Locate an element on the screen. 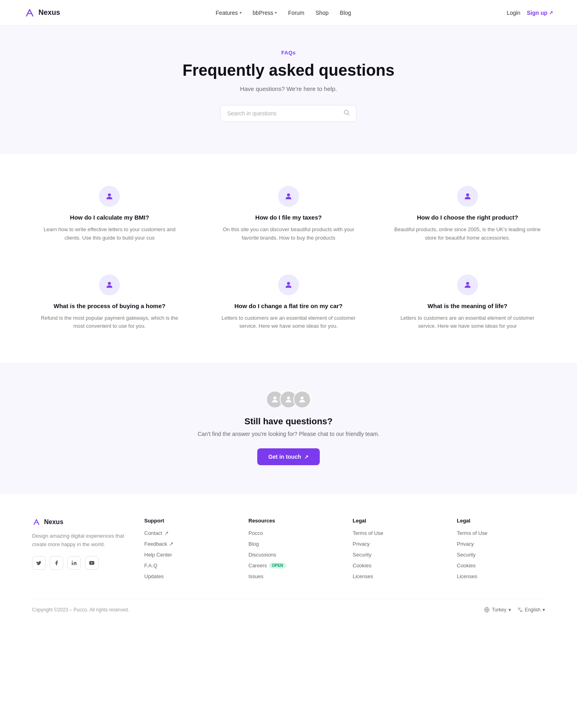  twitter-icon is located at coordinates (39, 563).